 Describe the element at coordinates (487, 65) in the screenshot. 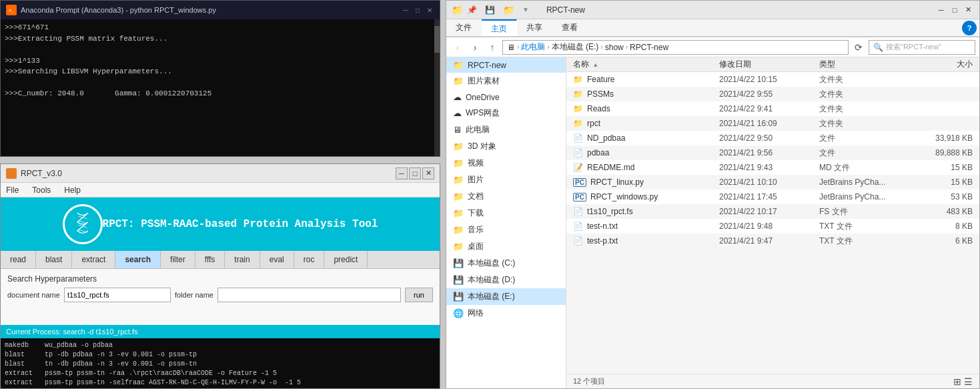

I see `sidebar-label-RPCT-new: RPCT-new` at that location.